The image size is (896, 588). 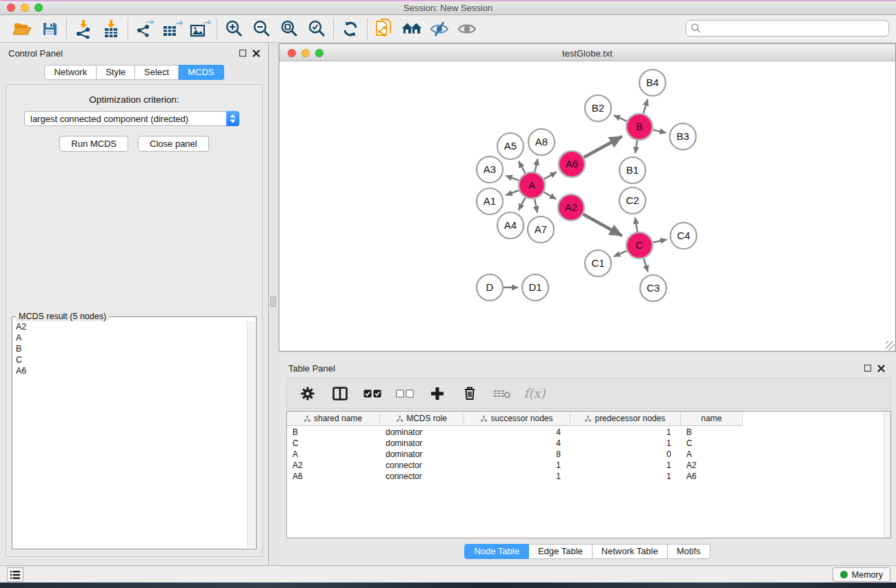 What do you see at coordinates (541, 230) in the screenshot?
I see `graph-node-A7: A7` at bounding box center [541, 230].